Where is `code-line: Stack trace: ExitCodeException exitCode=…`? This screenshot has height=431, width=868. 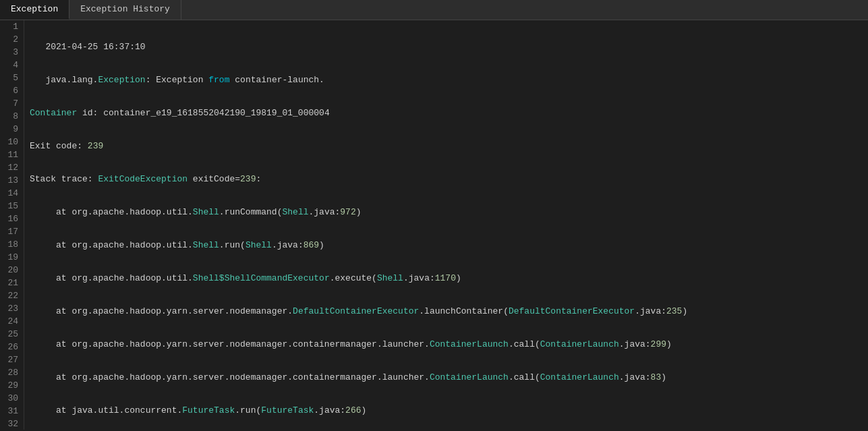
code-line: Stack trace: ExitCodeException exitCode=… is located at coordinates (449, 179).